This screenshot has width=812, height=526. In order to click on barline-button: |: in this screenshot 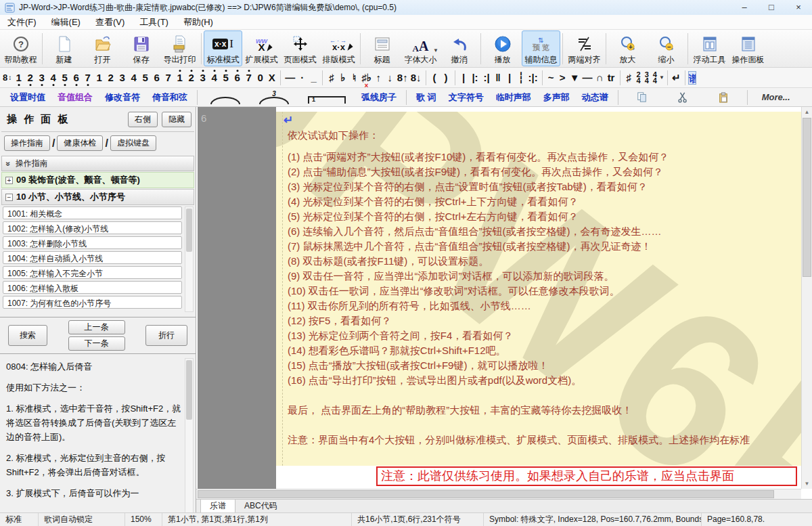, I will do `click(475, 78)`.